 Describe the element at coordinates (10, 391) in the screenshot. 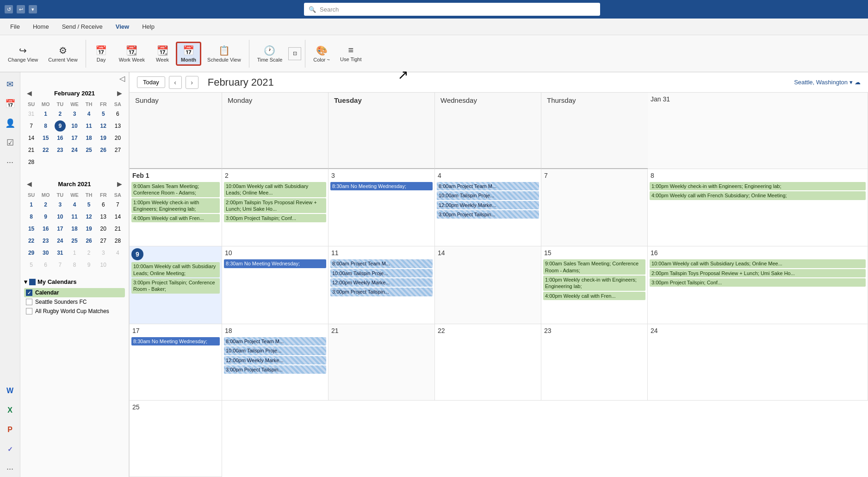

I see `word-icon: W` at that location.